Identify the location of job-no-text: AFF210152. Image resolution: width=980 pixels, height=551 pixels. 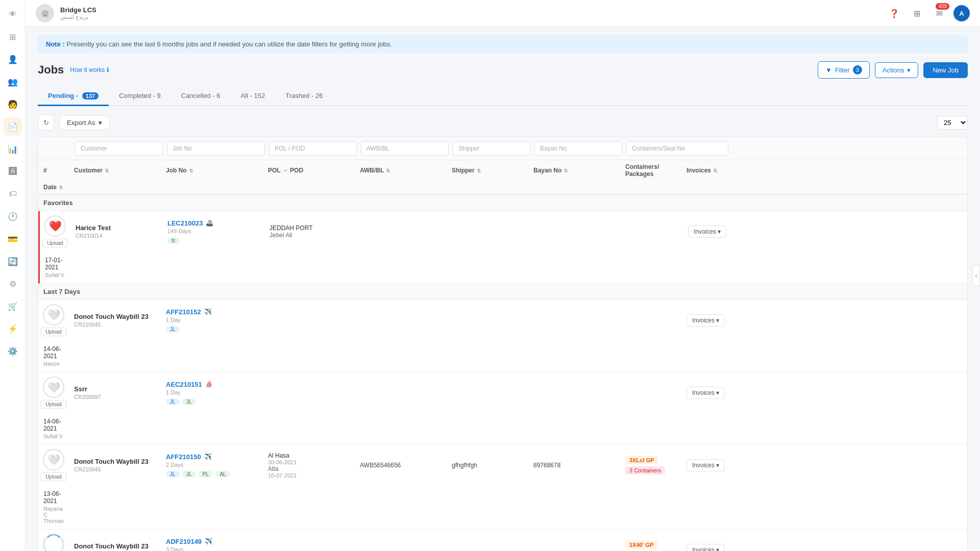
(184, 312).